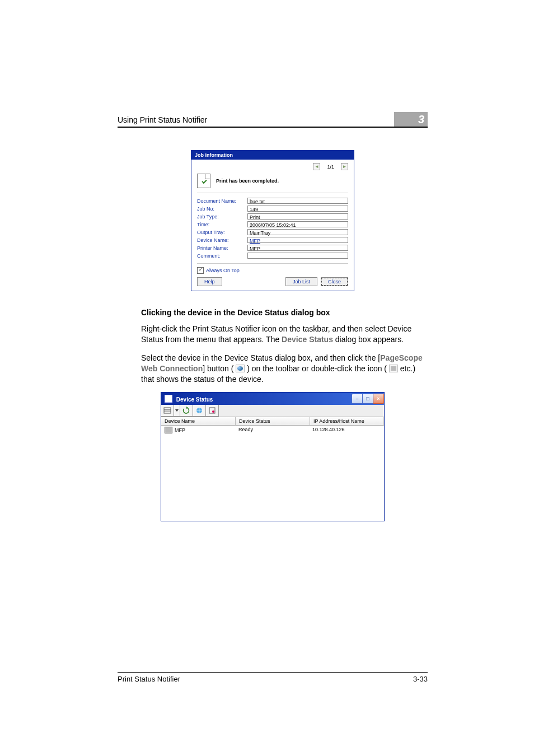 Image resolution: width=534 pixels, height=756 pixels. What do you see at coordinates (298, 232) in the screenshot?
I see `field-output-tray: MainTray` at bounding box center [298, 232].